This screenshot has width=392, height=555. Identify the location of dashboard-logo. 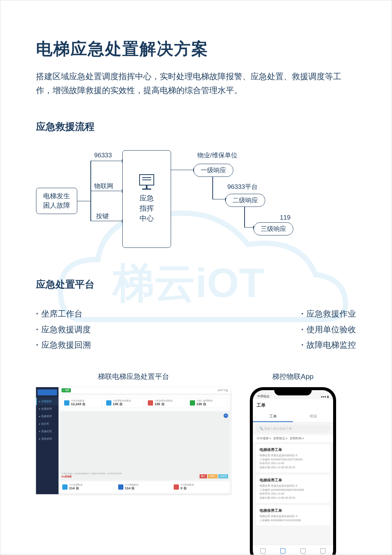
(47, 392).